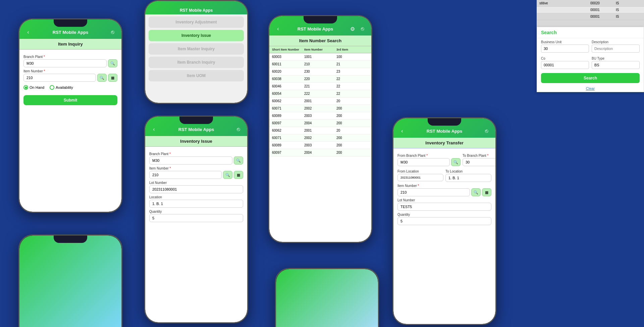 The height and width of the screenshot is (327, 644). What do you see at coordinates (320, 86) in the screenshot?
I see `table-row: 6004622122` at bounding box center [320, 86].